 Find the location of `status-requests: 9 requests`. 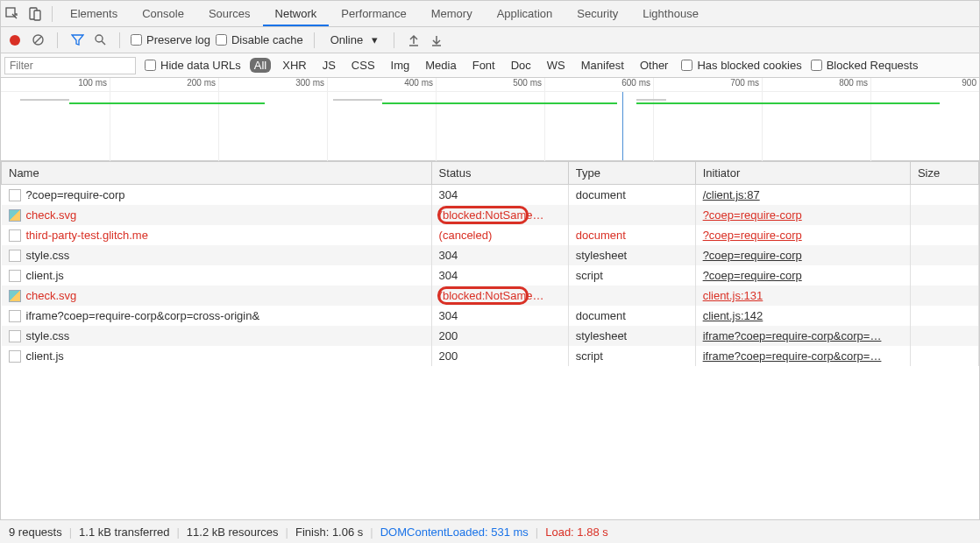

status-requests: 9 requests is located at coordinates (35, 532).